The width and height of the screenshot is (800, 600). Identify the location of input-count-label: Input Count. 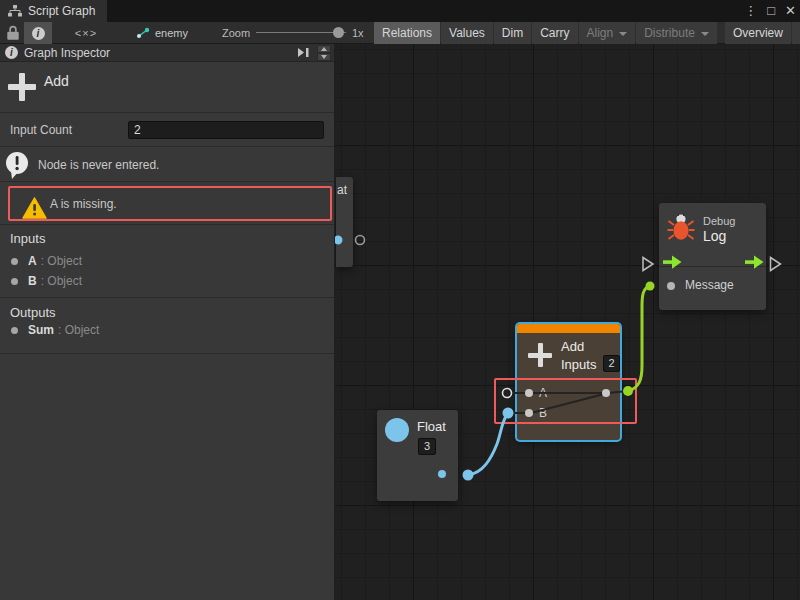
(41, 130).